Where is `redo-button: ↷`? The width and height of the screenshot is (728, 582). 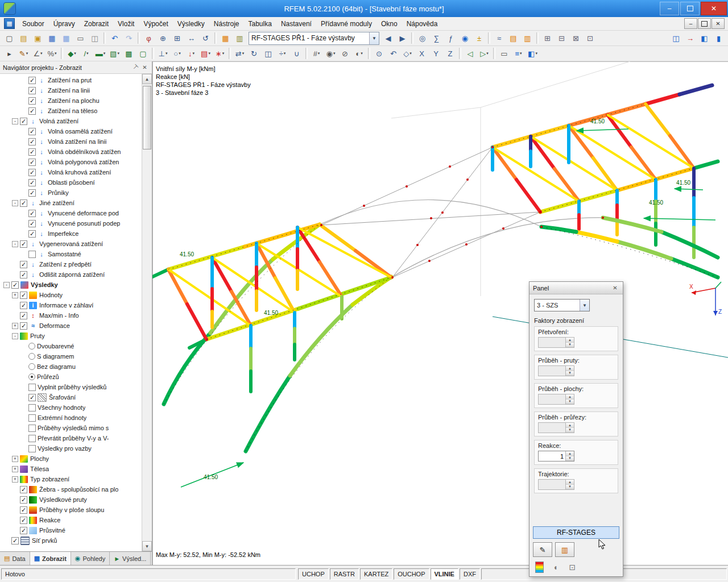
redo-button: ↷ is located at coordinates (129, 39).